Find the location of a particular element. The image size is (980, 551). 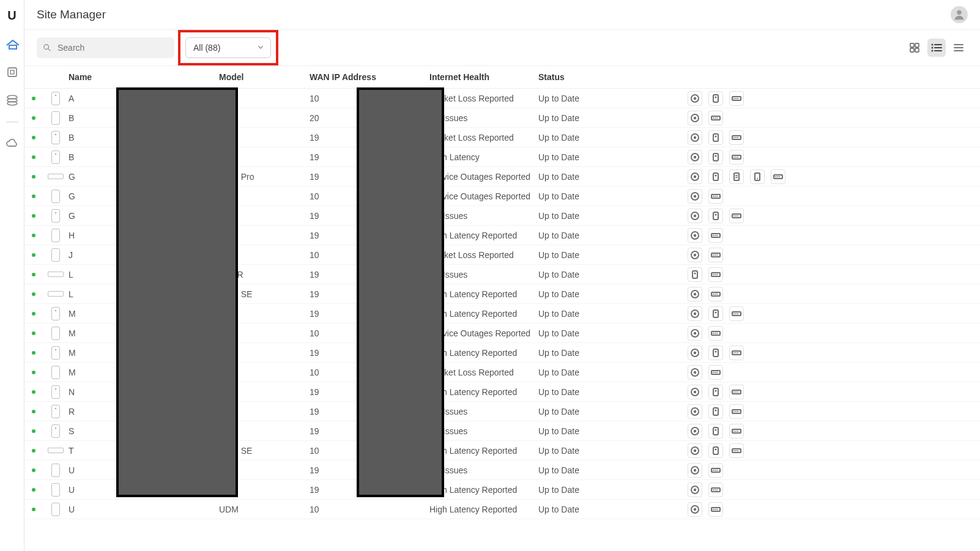

view-list-button is located at coordinates (937, 48).